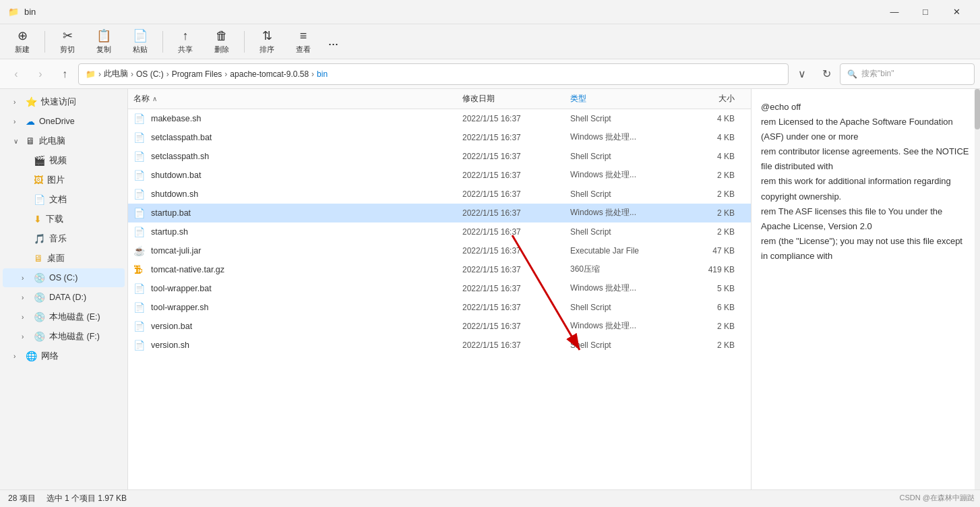 The width and height of the screenshot is (980, 507). Describe the element at coordinates (439, 156) in the screenshot. I see `table-row: 📄 setclasspath.sh 2022/1/15 16:37 Shell …` at that location.